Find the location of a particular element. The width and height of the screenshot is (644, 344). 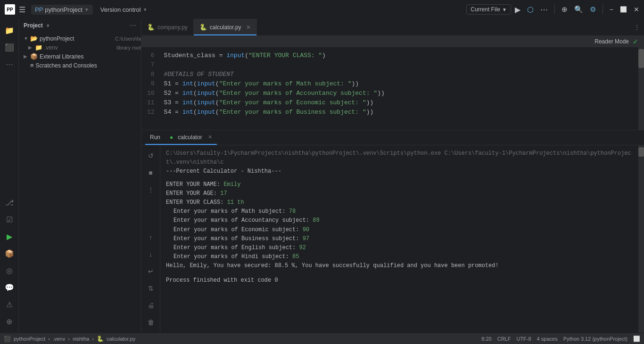

statusbar-project: pythonProject is located at coordinates (29, 339).